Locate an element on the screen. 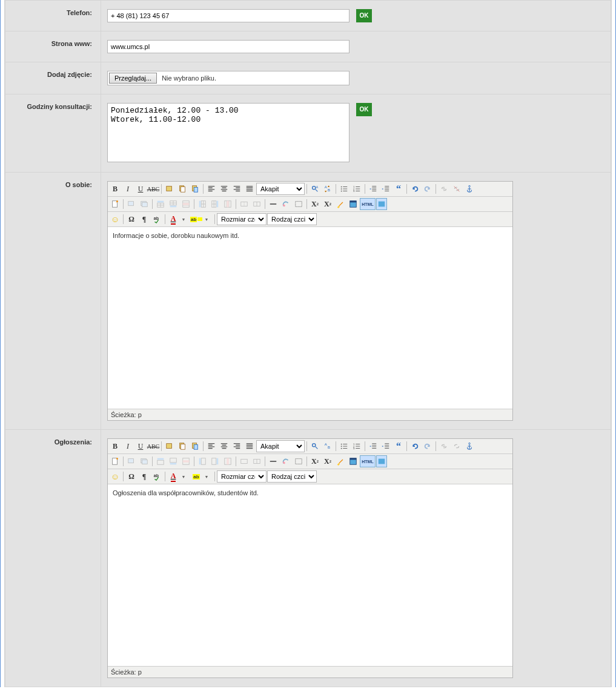  ok-button-godziny: OK is located at coordinates (364, 110).